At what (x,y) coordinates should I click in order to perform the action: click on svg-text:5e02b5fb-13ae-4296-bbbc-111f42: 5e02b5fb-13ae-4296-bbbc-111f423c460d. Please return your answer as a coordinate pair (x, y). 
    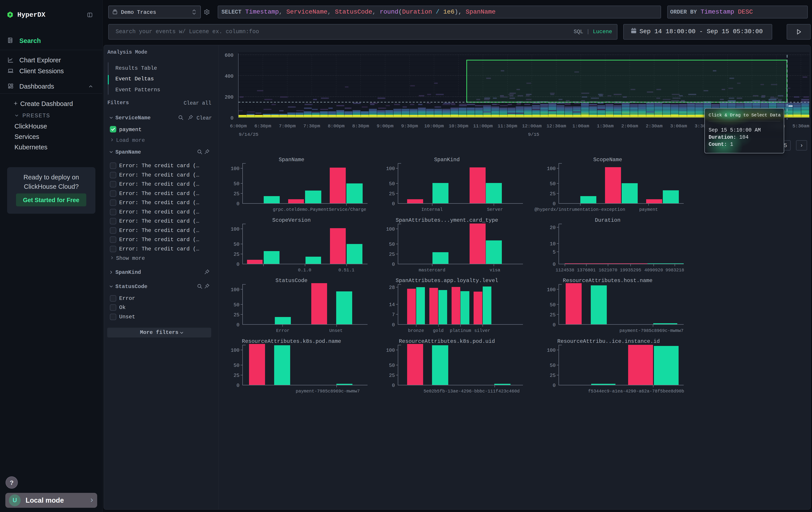
    Looking at the image, I should click on (471, 392).